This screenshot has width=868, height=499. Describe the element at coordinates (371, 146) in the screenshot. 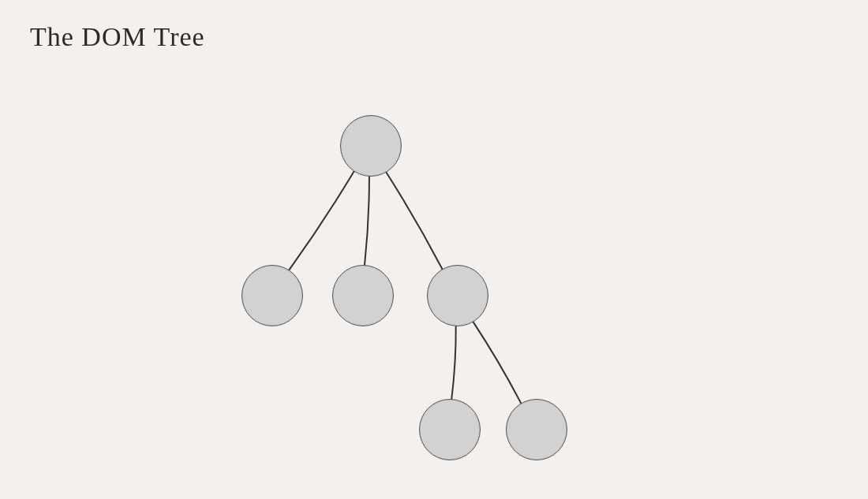

I see `tree-node-root` at that location.